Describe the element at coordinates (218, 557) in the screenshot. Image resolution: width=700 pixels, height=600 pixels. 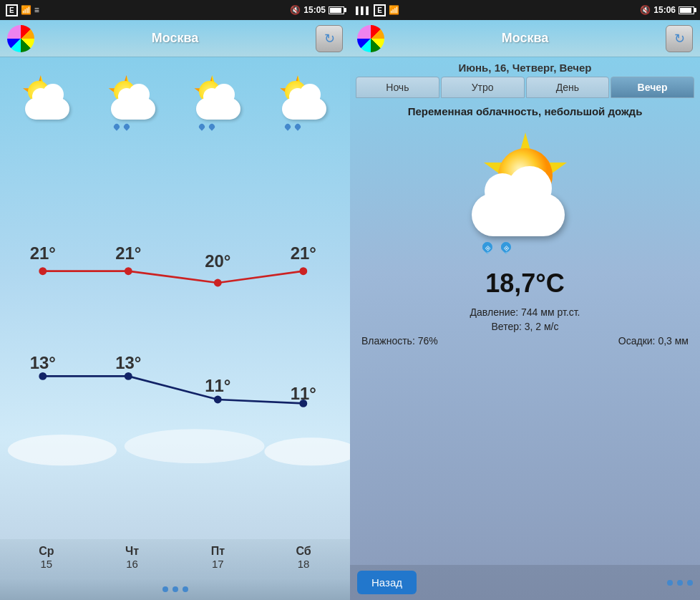
I see `day-cell-3: Пт 17` at that location.